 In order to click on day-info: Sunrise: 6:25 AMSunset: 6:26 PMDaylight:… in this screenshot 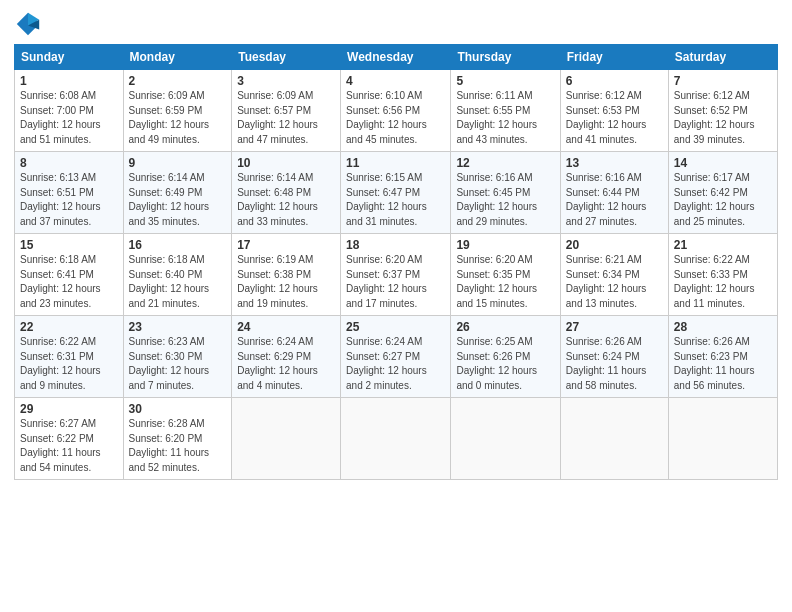, I will do `click(496, 364)`.